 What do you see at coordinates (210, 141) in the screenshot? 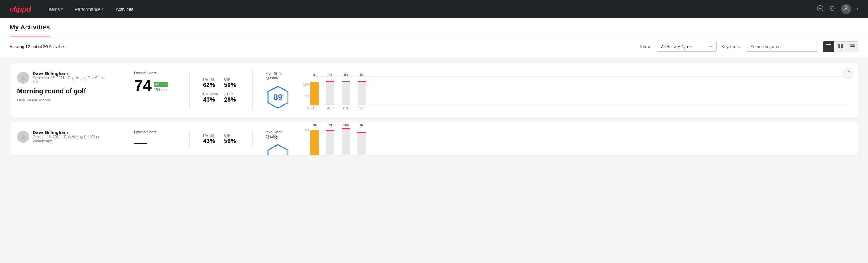
I see `stat-fw-hit-value-2: 43%` at bounding box center [210, 141].